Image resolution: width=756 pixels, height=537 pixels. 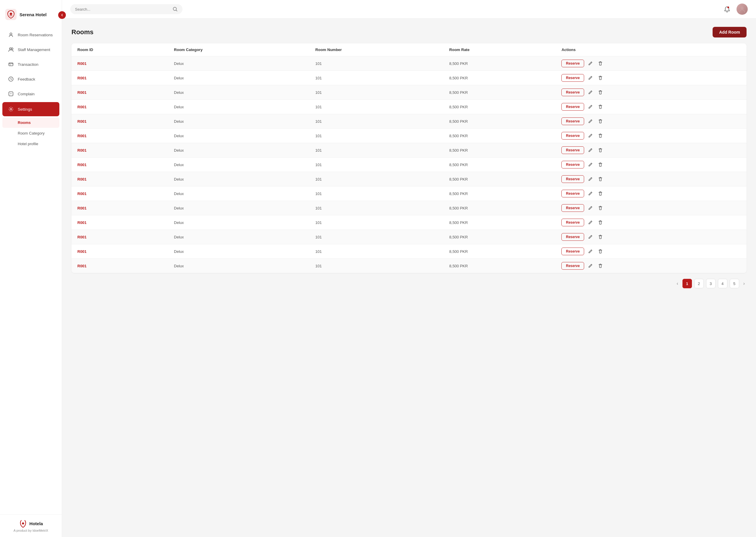 I want to click on page-number-button: 1, so click(x=687, y=284).